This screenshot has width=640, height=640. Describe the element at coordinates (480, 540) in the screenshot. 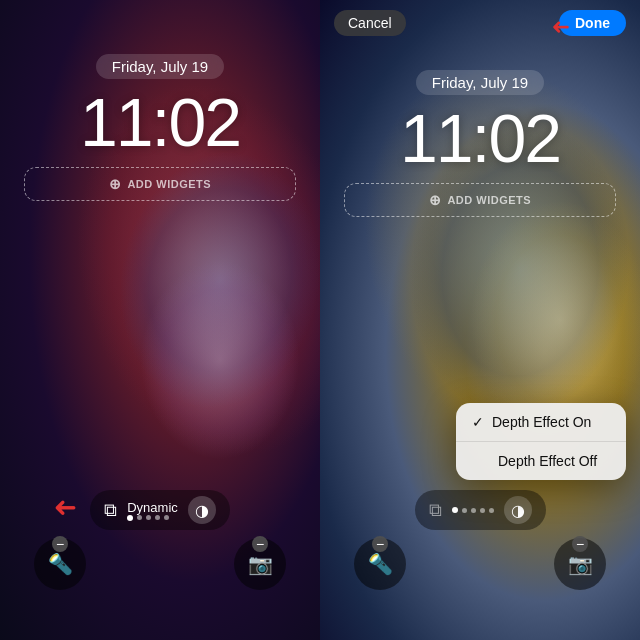

I see `right-bottom-bar: ⧉ ◑ − 🔦 − 📷` at that location.